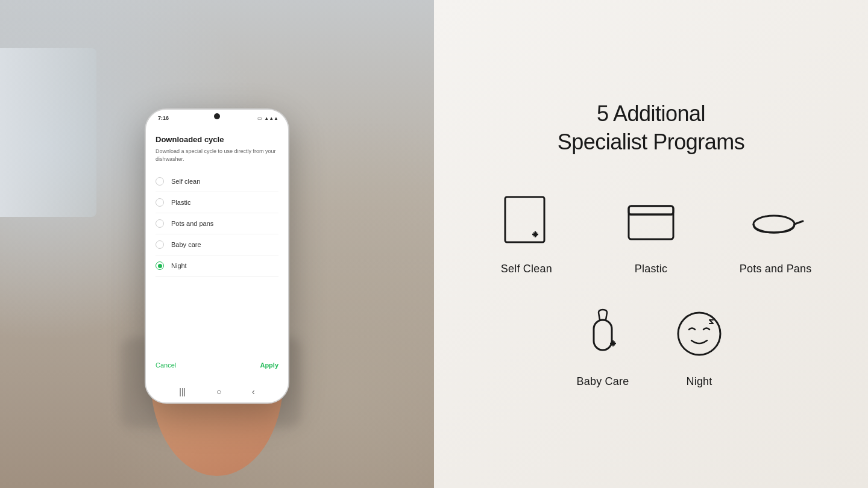 Image resolution: width=868 pixels, height=488 pixels. I want to click on cycle-item-baby-care: Baby care, so click(217, 245).